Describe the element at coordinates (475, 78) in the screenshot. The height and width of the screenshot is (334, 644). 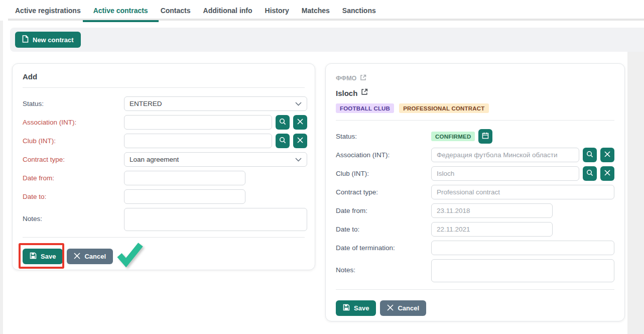
I see `association-link-row: ФФМО` at that location.